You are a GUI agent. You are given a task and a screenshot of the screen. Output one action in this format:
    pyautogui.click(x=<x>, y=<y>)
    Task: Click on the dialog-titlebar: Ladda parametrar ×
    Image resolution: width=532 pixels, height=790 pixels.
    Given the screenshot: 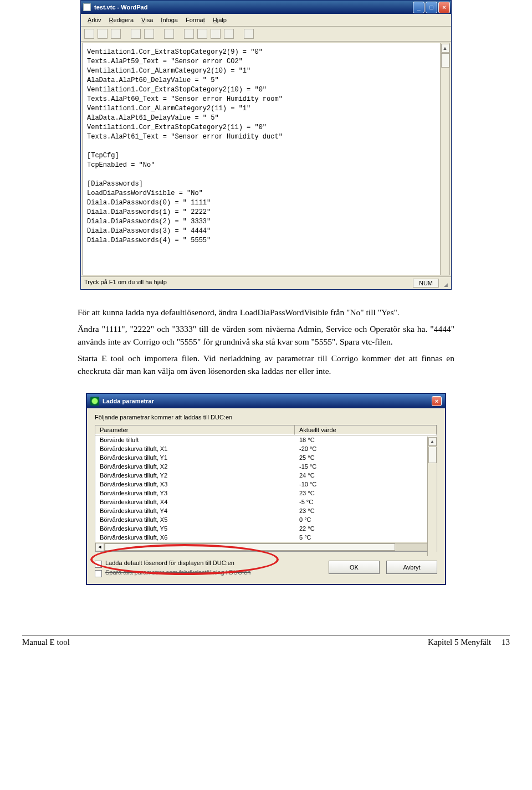 What is the action you would take?
    pyautogui.click(x=266, y=401)
    